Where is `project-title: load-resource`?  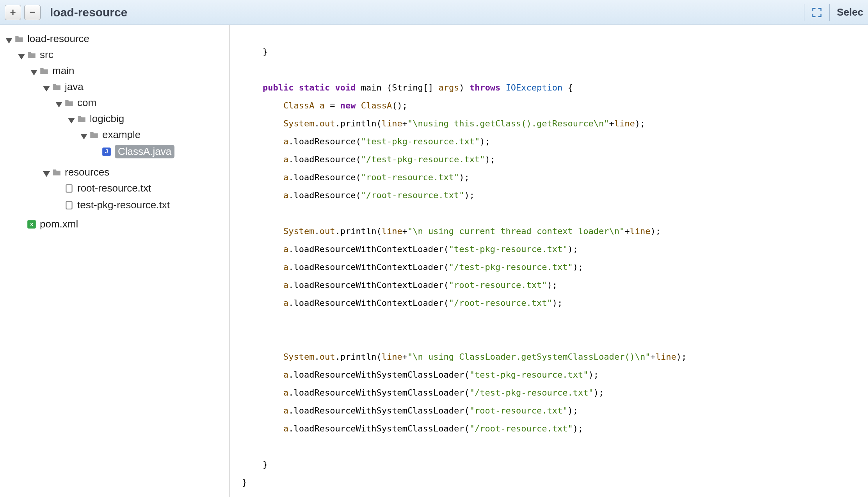 project-title: load-resource is located at coordinates (89, 12).